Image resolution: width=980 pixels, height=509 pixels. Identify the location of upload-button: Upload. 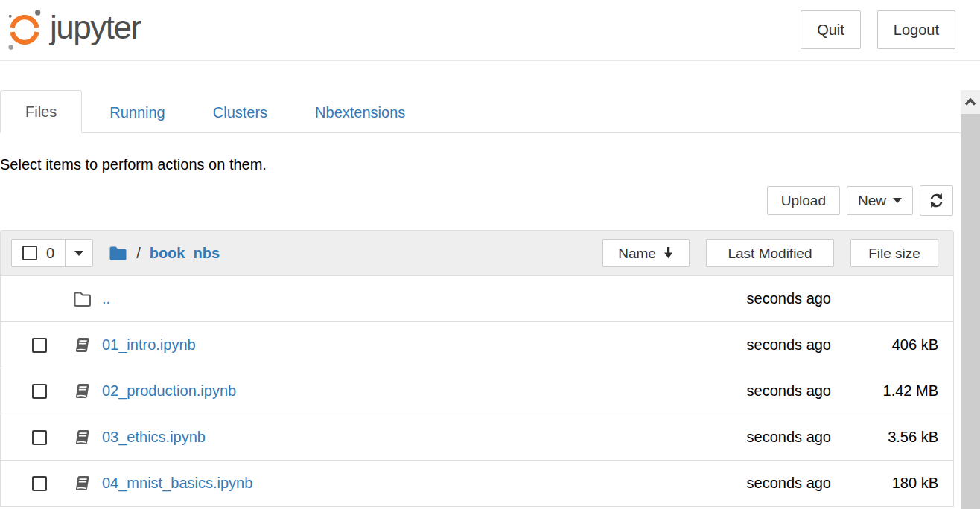
(804, 201).